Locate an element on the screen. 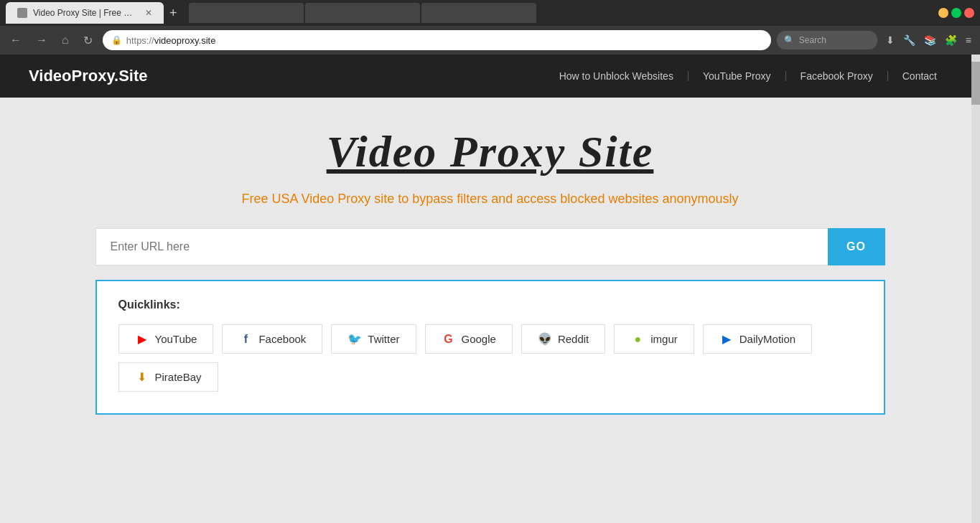  browser-toolbar: ← → ⌂ ↻ 🔒 https://videoproxy.site 🔍 Sear… is located at coordinates (490, 40).